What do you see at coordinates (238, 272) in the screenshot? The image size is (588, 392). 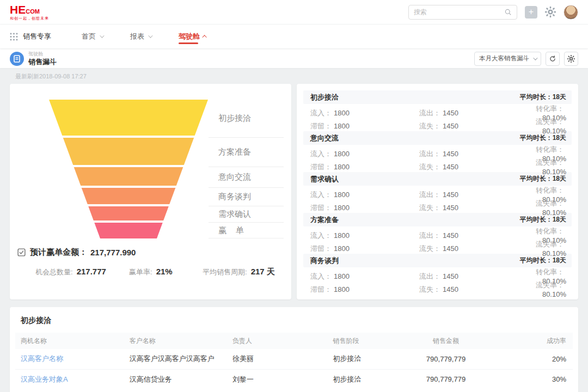 I see `funnel-stat: 平均销售周期:217 天` at bounding box center [238, 272].